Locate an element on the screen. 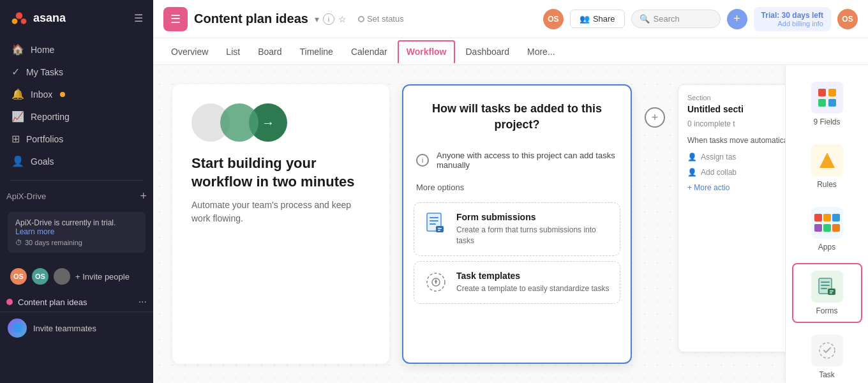  trial-days: ⏱ 30 days remaining is located at coordinates (77, 243).